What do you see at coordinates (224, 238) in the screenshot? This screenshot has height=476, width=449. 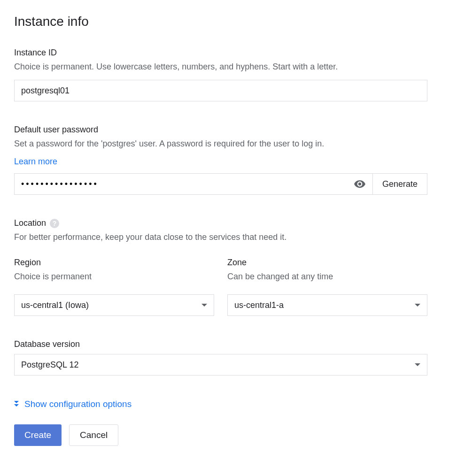 I see `location-hint: For better performance, keep your data c…` at bounding box center [224, 238].